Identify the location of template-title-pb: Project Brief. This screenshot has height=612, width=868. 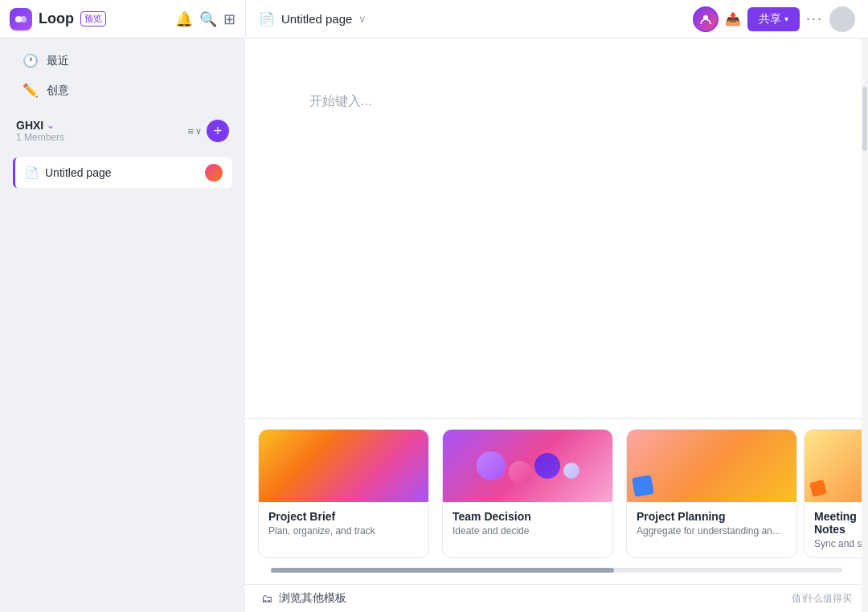
(344, 516).